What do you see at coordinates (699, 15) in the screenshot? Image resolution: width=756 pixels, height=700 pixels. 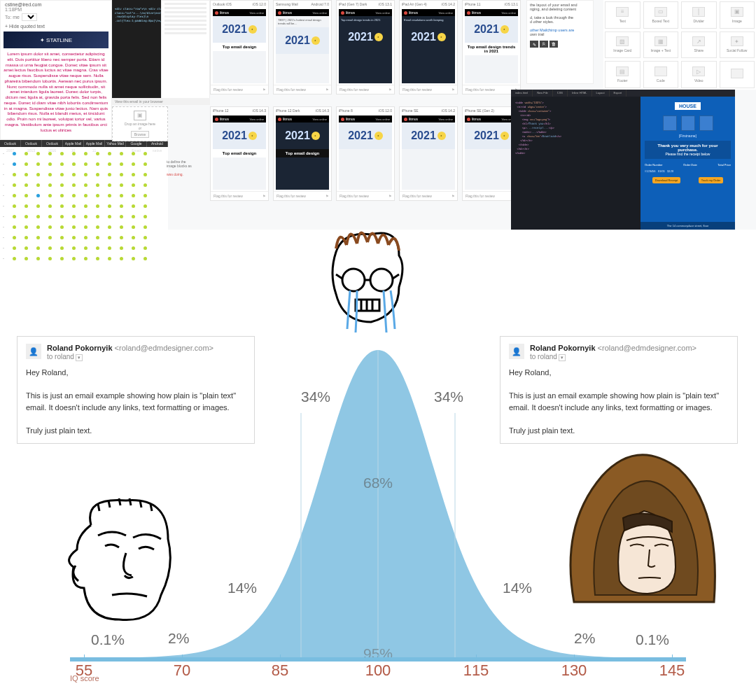 I see `block-divider: │Divider` at bounding box center [699, 15].